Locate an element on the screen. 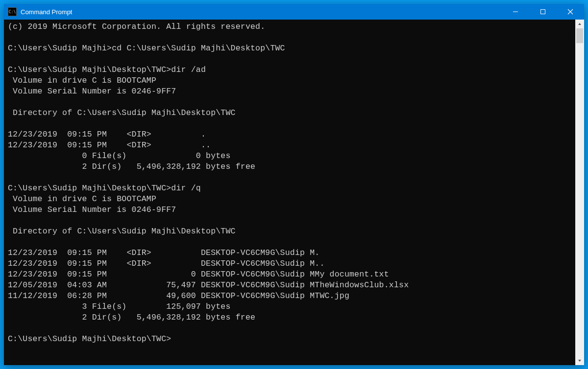 The width and height of the screenshot is (588, 369). terminal-line: C:\Users\Sudip Majhi\Desktop\TWC>dir /q is located at coordinates (290, 188).